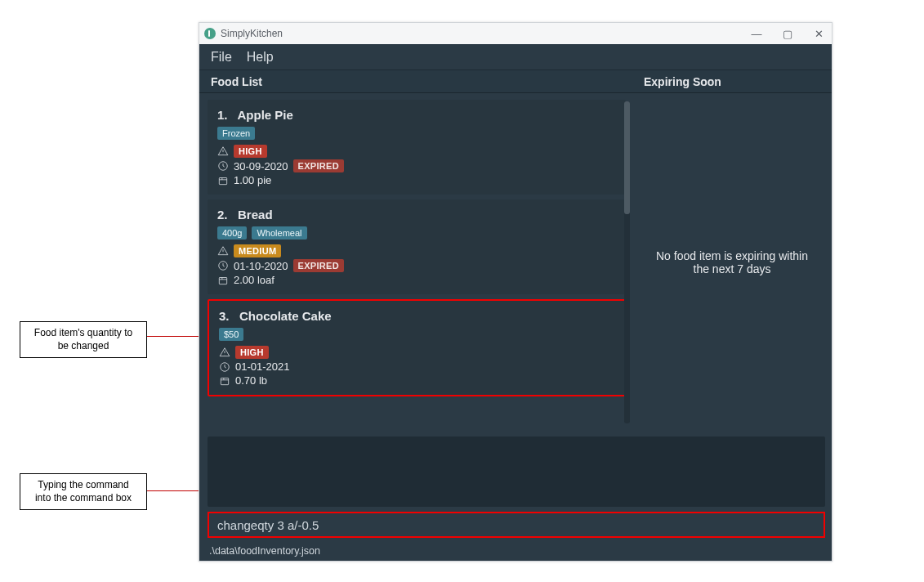  Describe the element at coordinates (231, 334) in the screenshot. I see `food-tag: $50` at that location.